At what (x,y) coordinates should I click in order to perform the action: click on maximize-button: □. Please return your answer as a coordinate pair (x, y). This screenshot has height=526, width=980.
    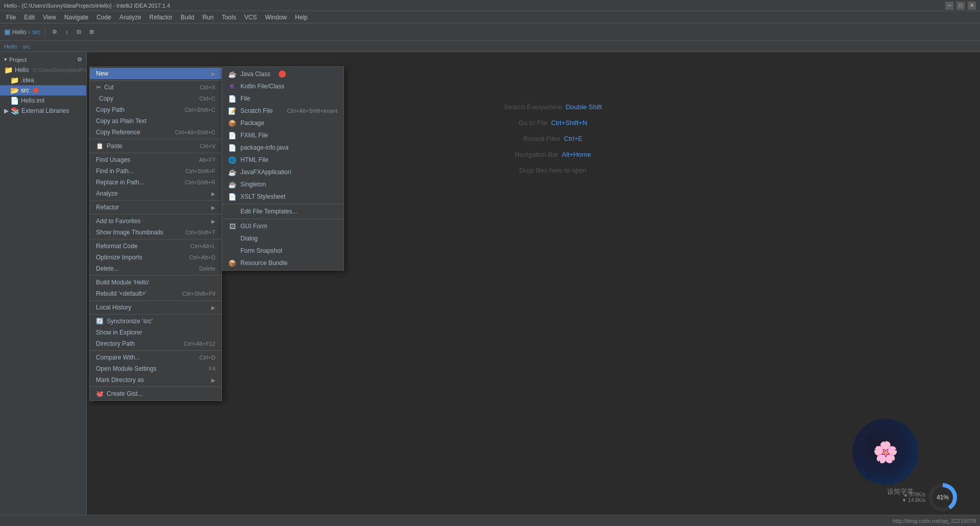
    Looking at the image, I should click on (961, 6).